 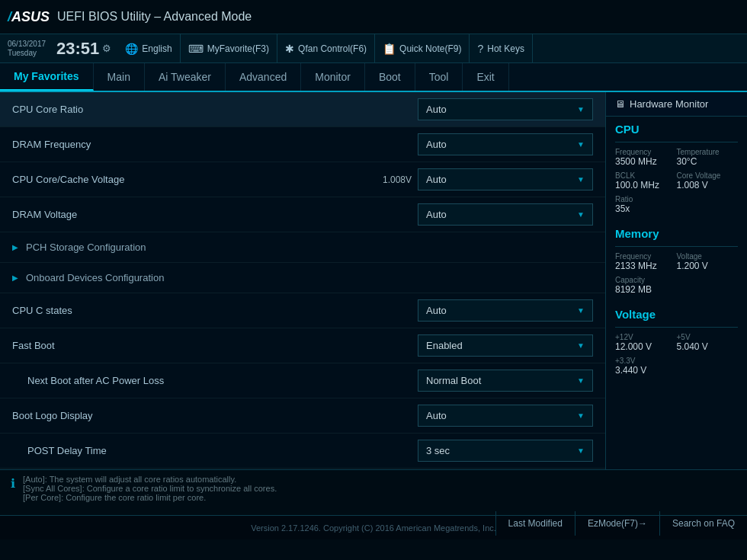 What do you see at coordinates (677, 128) in the screenshot?
I see `hw-cpu-title: CPU` at bounding box center [677, 128].